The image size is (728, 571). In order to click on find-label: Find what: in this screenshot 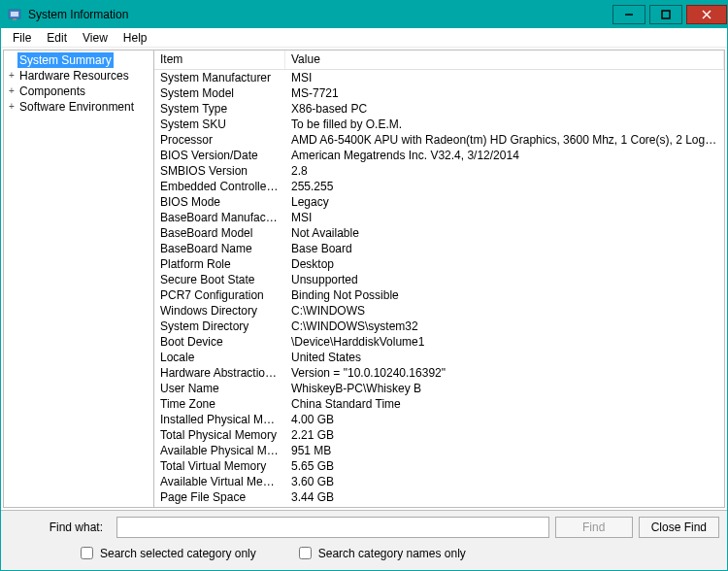, I will do `click(60, 527)`.